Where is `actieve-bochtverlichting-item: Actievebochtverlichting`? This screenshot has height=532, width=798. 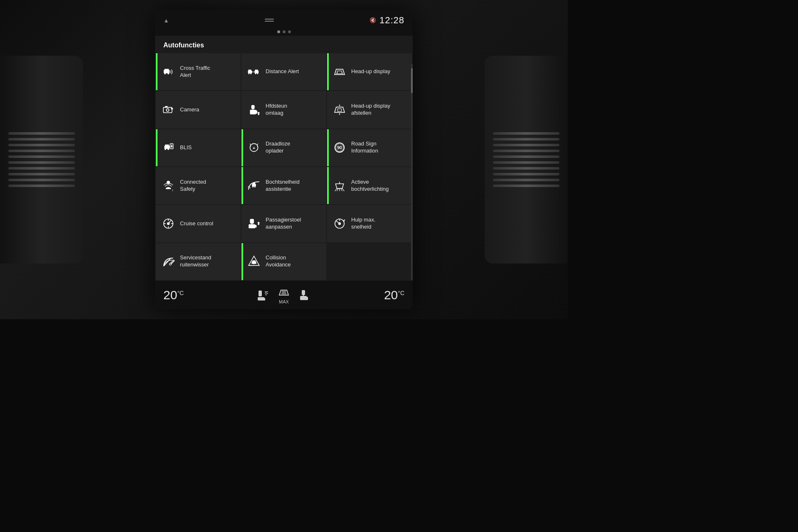 actieve-bochtverlichting-item: Actievebochtverlichting is located at coordinates (369, 185).